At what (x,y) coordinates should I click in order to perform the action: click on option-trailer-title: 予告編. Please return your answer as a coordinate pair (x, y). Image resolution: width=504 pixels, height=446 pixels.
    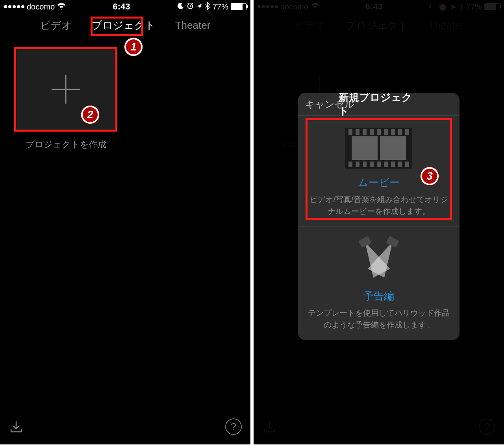
    Looking at the image, I should click on (379, 296).